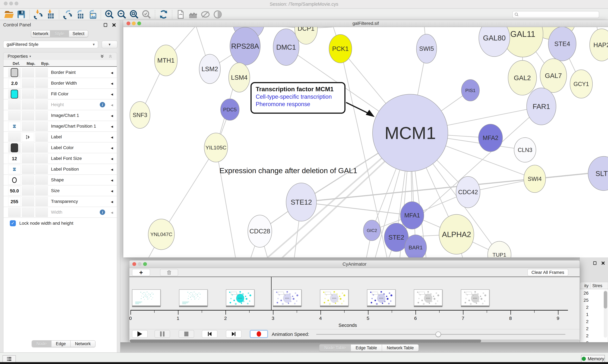  I want to click on network-node-HAP2: HAP2, so click(599, 45).